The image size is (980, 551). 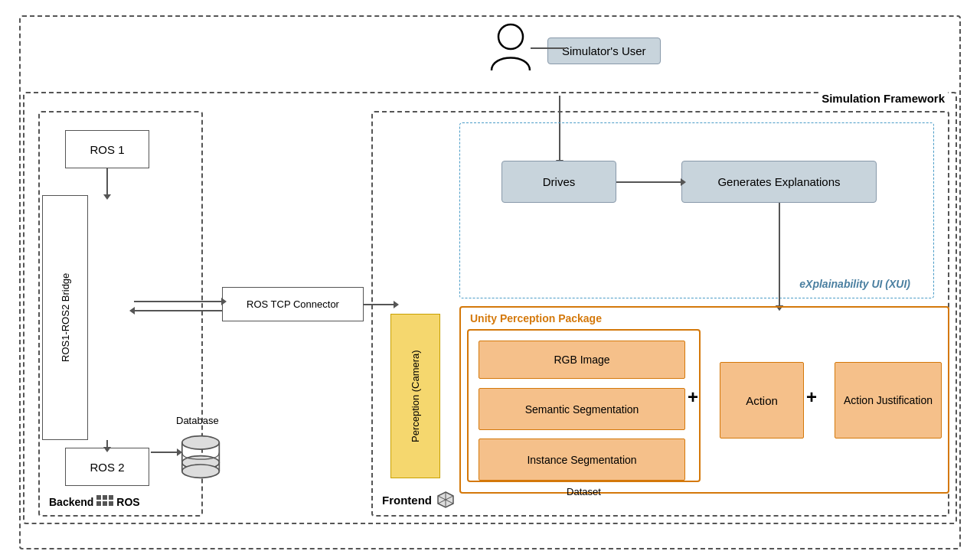 What do you see at coordinates (65, 318) in the screenshot?
I see `ros-bridge-box: ROS1-ROS2 Bridge` at bounding box center [65, 318].